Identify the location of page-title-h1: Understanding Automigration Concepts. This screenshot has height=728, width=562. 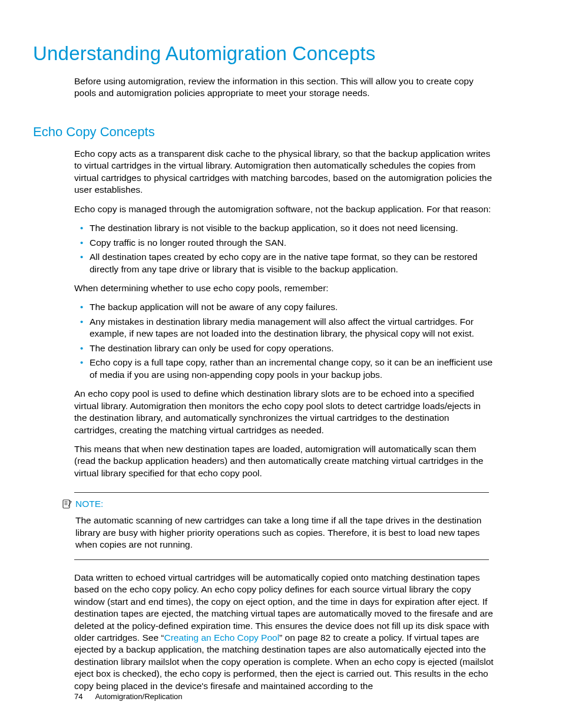
(281, 54).